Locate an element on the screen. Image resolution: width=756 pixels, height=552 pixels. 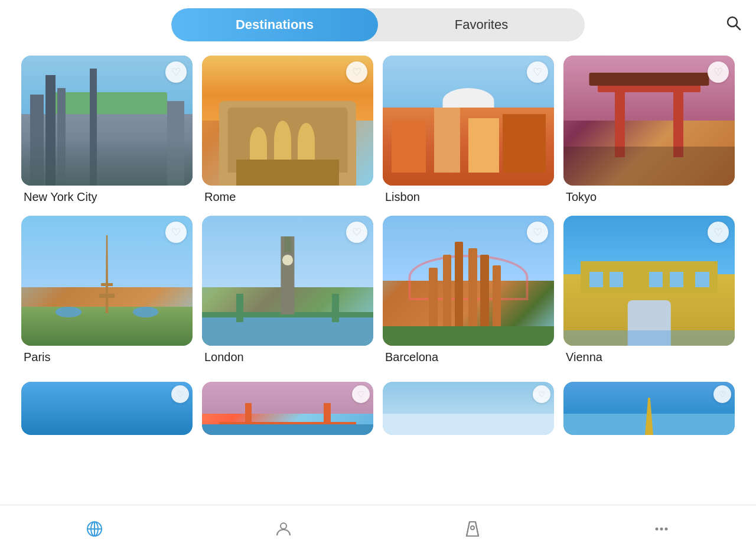
destination-card-partial-3: ♡ is located at coordinates (468, 408).